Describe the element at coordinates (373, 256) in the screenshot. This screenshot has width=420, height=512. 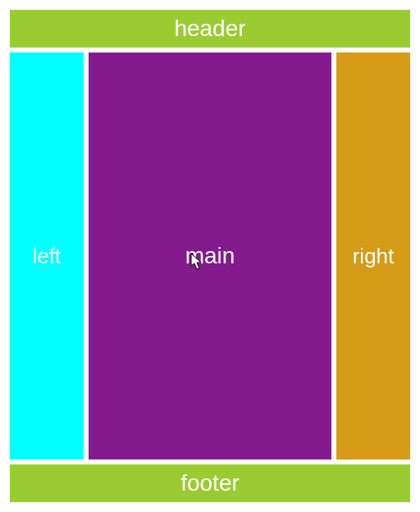
I see `right-region: right` at that location.